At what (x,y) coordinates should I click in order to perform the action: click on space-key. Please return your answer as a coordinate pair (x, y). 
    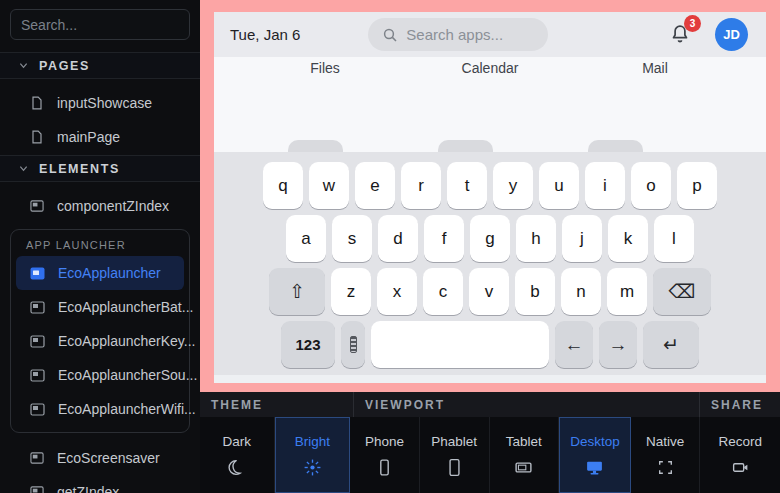
    Looking at the image, I should click on (460, 344).